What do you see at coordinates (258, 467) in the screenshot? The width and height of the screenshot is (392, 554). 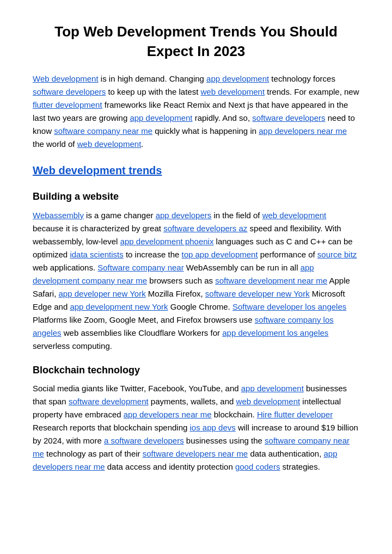 I see `link-good-coders: good coders` at bounding box center [258, 467].